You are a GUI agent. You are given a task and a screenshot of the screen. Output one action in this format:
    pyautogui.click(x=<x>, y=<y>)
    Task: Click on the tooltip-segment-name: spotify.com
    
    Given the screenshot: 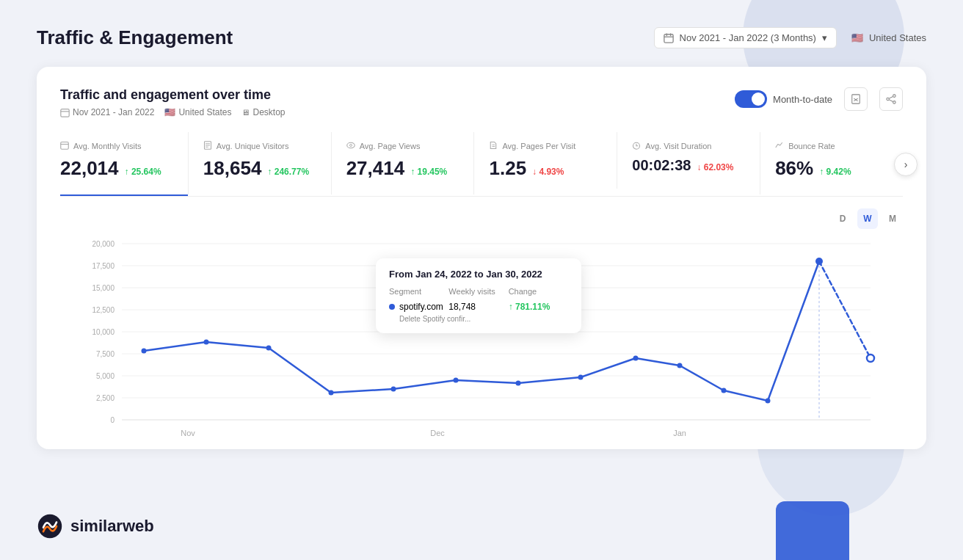 What is the action you would take?
    pyautogui.click(x=421, y=307)
    